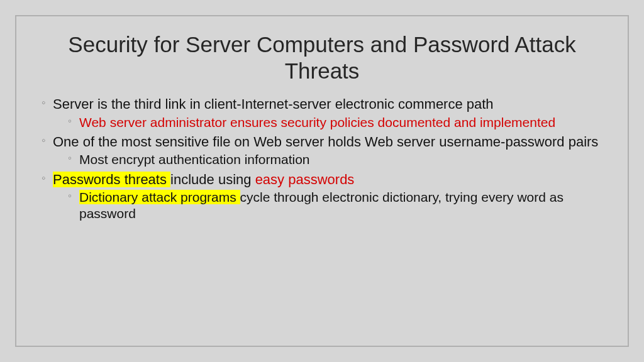  What do you see at coordinates (323, 151) in the screenshot?
I see `list-item: One of the most sensitive file on Web se…` at bounding box center [323, 151].